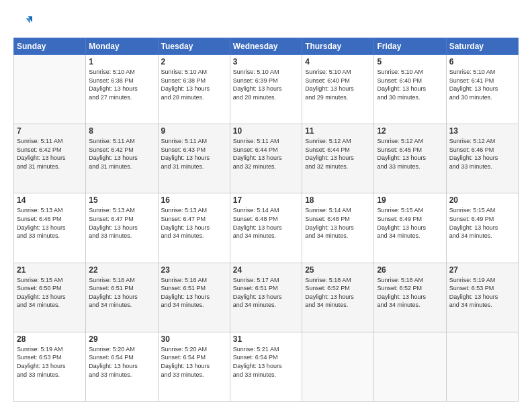 The image size is (532, 411). Describe the element at coordinates (193, 297) in the screenshot. I see `calendar-cell: 23Sunrise: 5:16 AM Sunset: 6:51 PM Dayli…` at that location.